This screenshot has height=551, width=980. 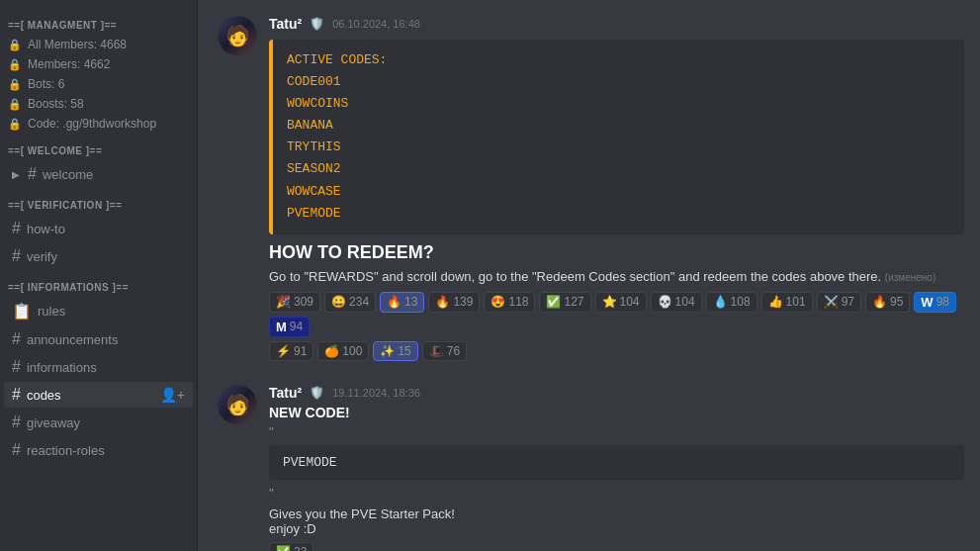 What do you see at coordinates (336, 59) in the screenshot?
I see `active-codes-label: ACTIVE CODES:` at bounding box center [336, 59].